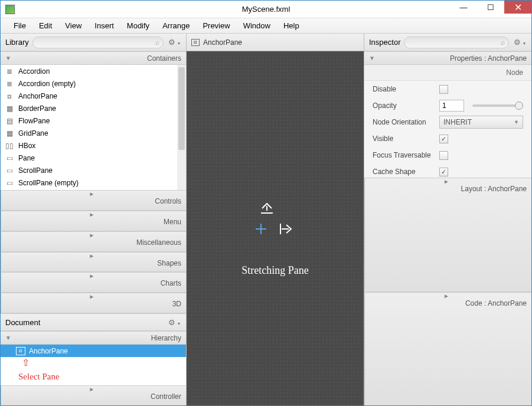 This screenshot has width=532, height=406. What do you see at coordinates (385, 42) in the screenshot?
I see `inspector-title: Inspector` at bounding box center [385, 42].